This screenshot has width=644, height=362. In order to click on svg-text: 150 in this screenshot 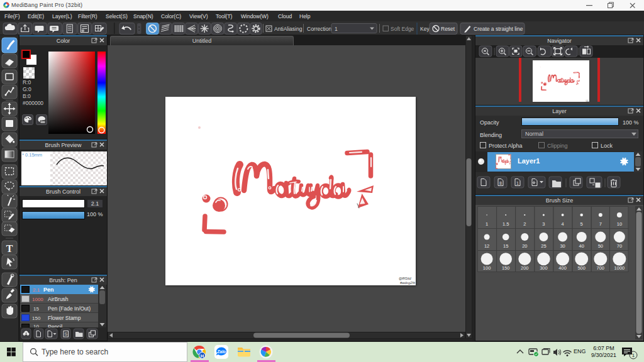, I will do `click(506, 268)`.